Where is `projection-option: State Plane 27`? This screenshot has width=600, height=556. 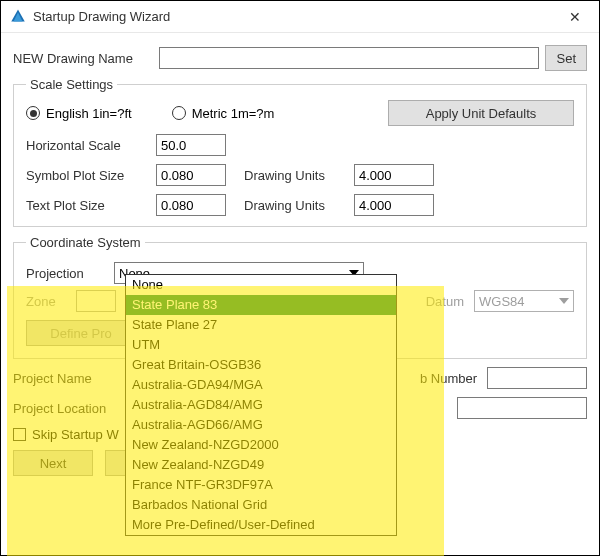 projection-option: State Plane 27 is located at coordinates (261, 325).